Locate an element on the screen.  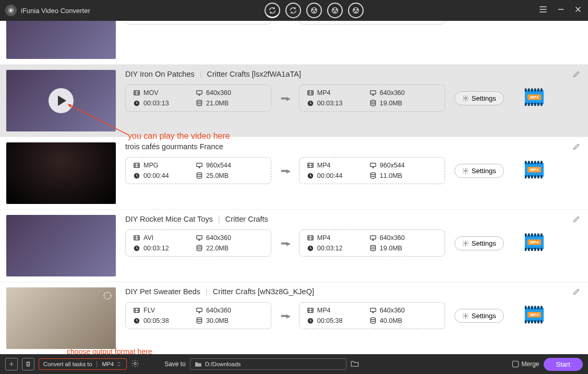
convert-format-select: Convert all tasks to MP4 is located at coordinates (82, 364).